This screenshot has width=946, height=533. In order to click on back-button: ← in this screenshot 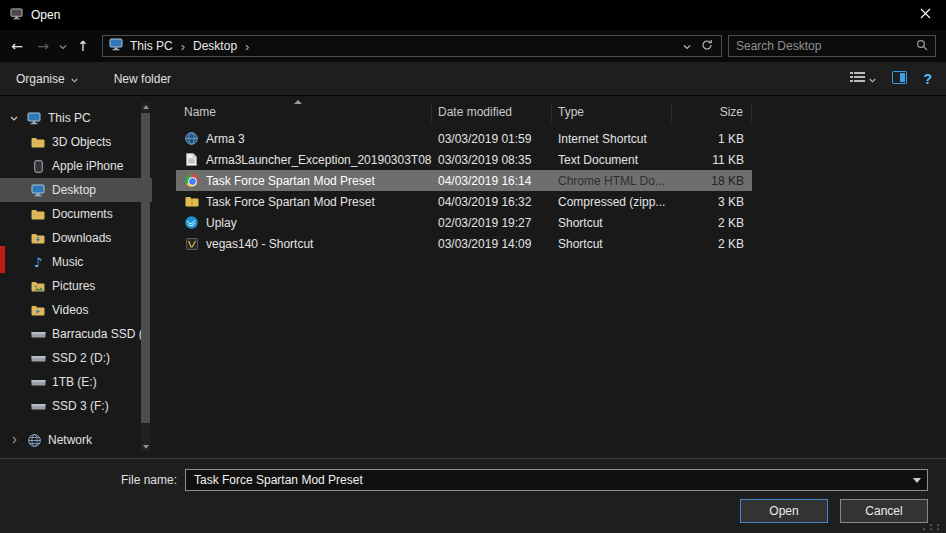, I will do `click(17, 46)`.